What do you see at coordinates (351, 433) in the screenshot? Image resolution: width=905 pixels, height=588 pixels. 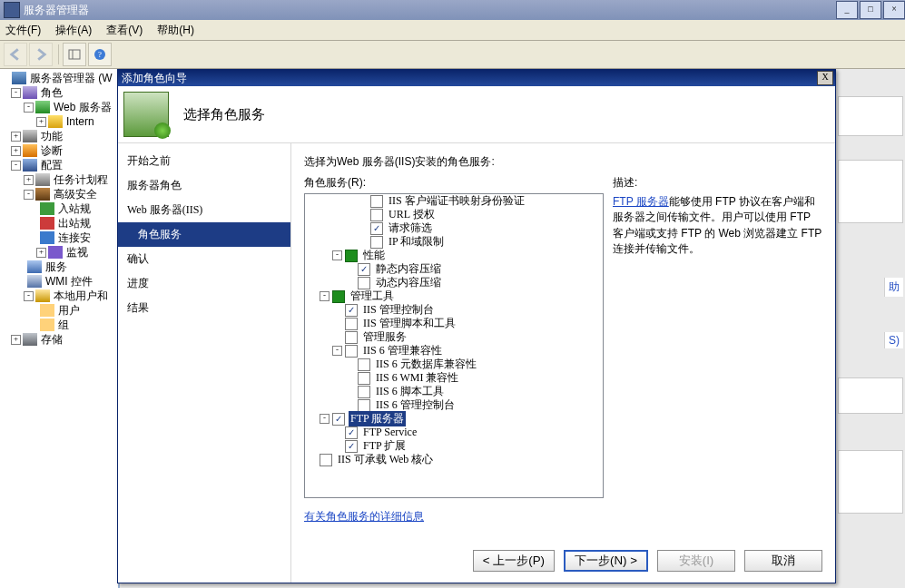 I see `cb-ftp-service` at bounding box center [351, 433].